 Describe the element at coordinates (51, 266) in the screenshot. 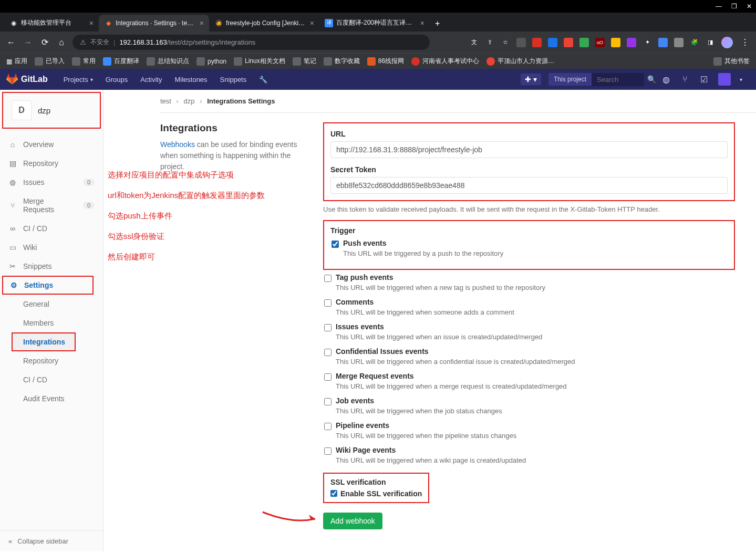

I see `sidebar-item-snippets: ✂Snippets` at that location.